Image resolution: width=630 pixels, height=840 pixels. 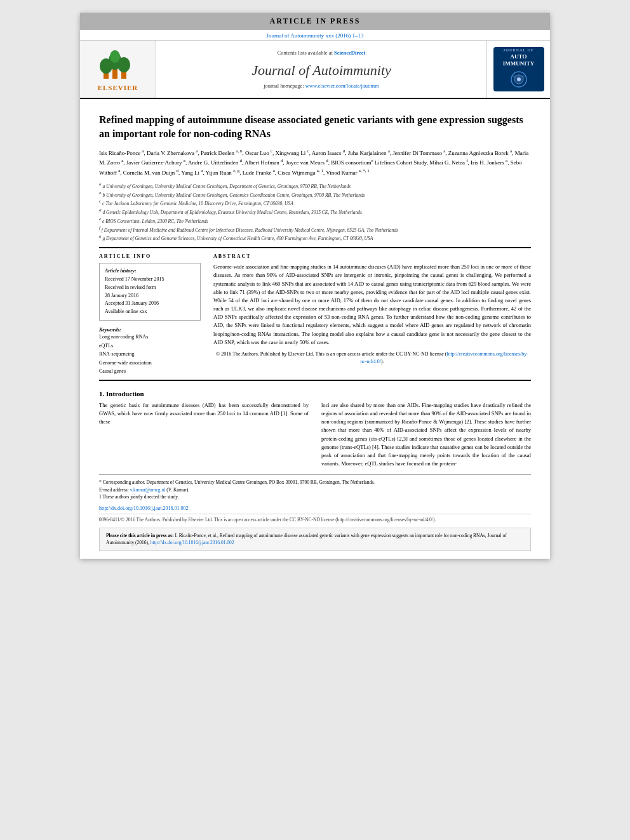 What do you see at coordinates (140, 536) in the screenshot?
I see `please-cite-label: Please cite this article in press as:` at bounding box center [140, 536].